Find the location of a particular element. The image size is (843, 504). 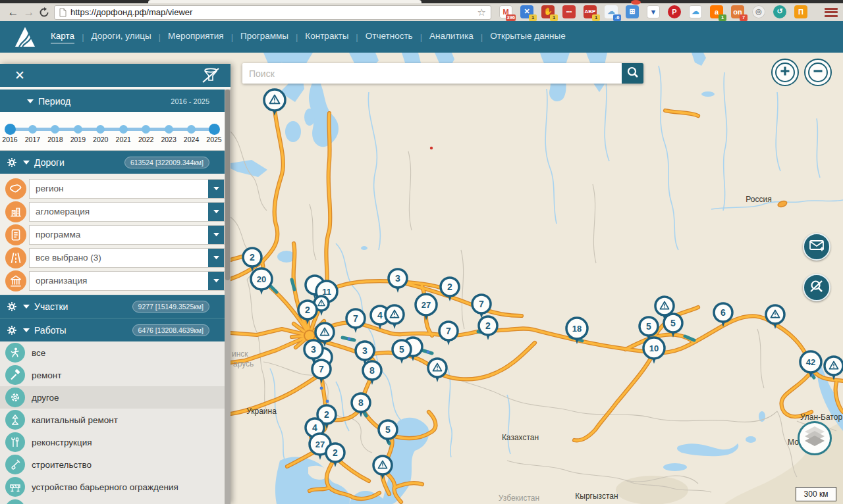

work-type-list: всеремонтдругоекапитальный ремонтреконст… is located at coordinates (115, 422).